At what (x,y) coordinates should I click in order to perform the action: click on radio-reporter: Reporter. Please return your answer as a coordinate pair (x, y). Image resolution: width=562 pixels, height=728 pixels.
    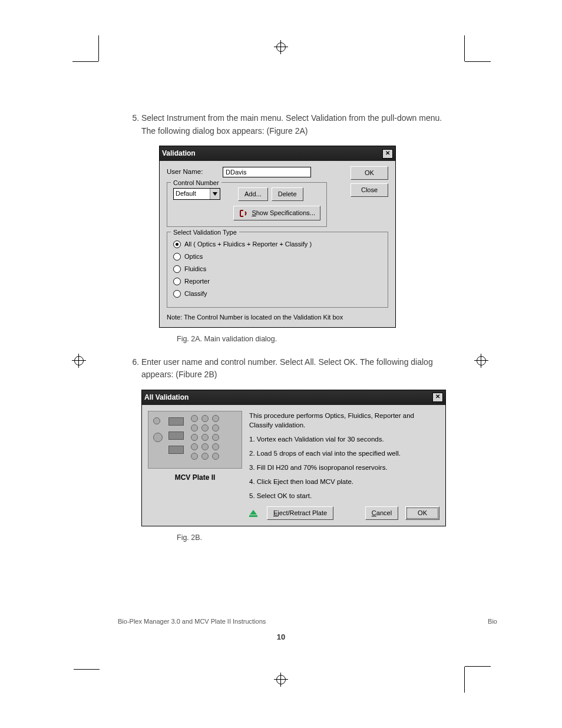
    Looking at the image, I should click on (277, 282).